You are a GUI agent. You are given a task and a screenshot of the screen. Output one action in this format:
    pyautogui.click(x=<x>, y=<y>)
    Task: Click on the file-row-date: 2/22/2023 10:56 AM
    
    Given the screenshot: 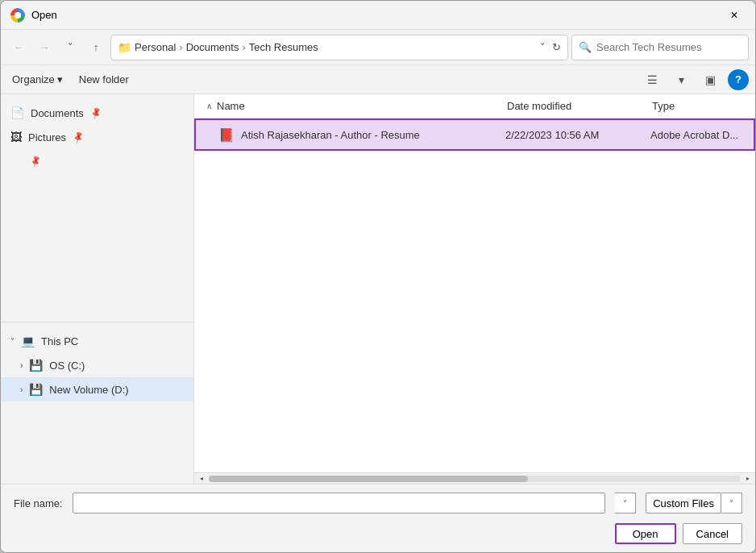 What is the action you would take?
    pyautogui.click(x=578, y=135)
    